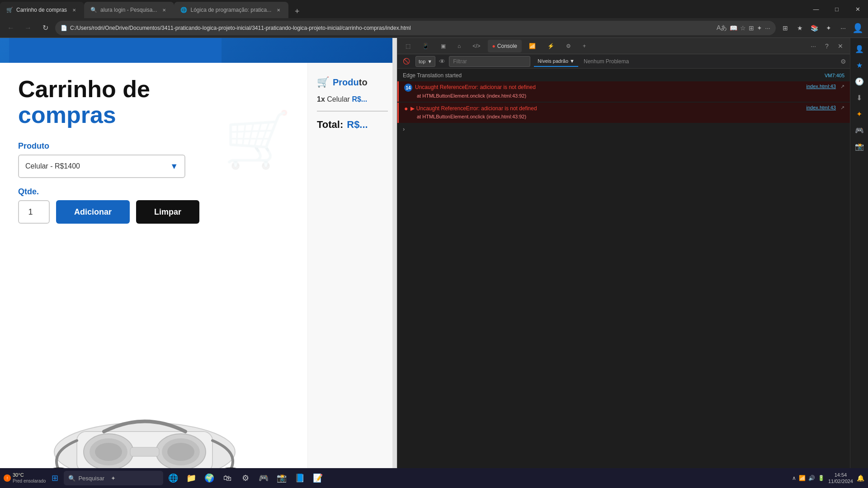  Describe the element at coordinates (45, 28) in the screenshot. I see `refresh-button: ↻` at that location.